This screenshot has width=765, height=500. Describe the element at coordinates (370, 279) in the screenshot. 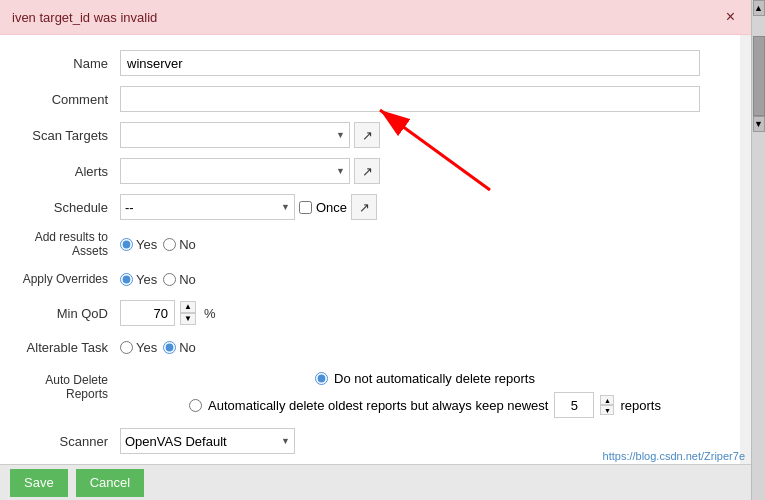

I see `apply-overrides-row: Apply Overrides Yes No` at that location.